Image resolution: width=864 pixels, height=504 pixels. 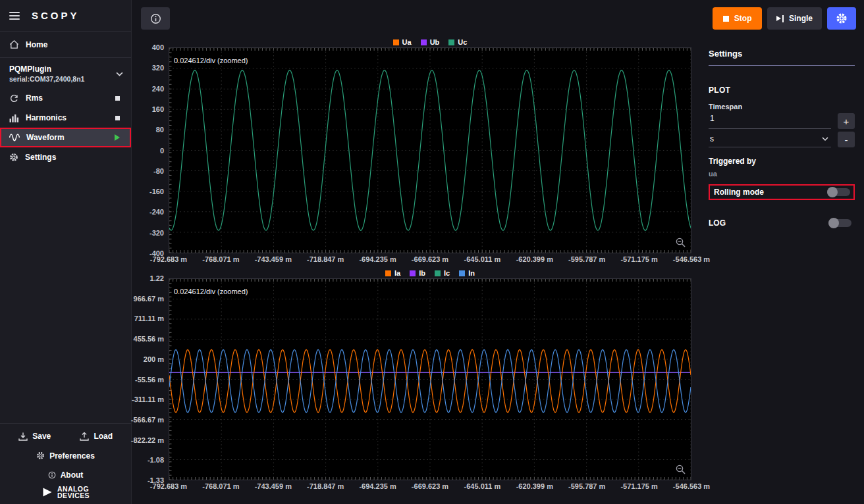 What do you see at coordinates (430, 259) in the screenshot?
I see `x-axis: -792.683 m-768.071 m-743.459 m-718.847 m…` at bounding box center [430, 259].